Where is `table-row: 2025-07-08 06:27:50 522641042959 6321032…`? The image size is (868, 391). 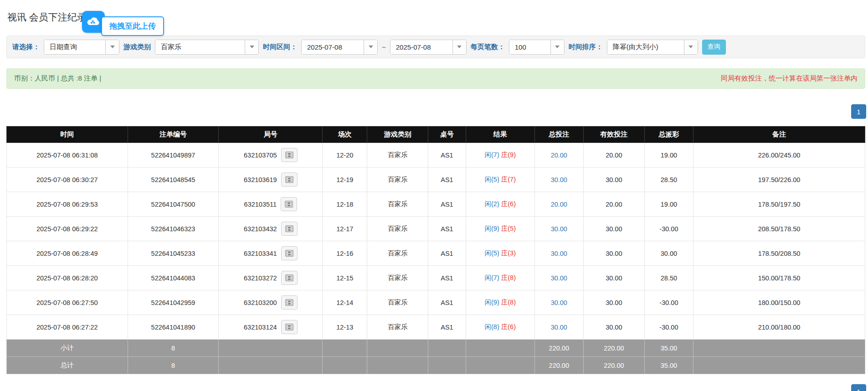 table-row: 2025-07-08 06:27:50 522641042959 6321032… is located at coordinates (436, 303).